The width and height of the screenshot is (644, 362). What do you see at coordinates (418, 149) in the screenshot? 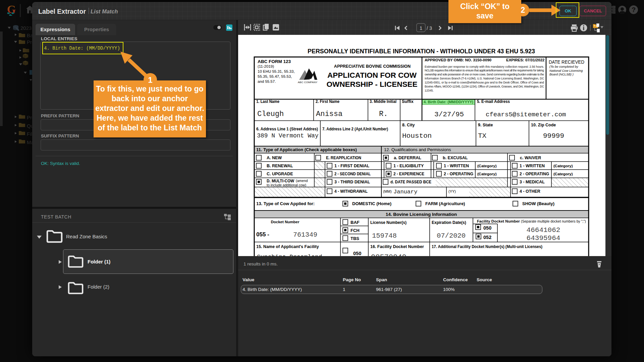
I see `svg-text:12. Qualifications and Permiss: 12. Qualifications and Permissions` at bounding box center [418, 149].